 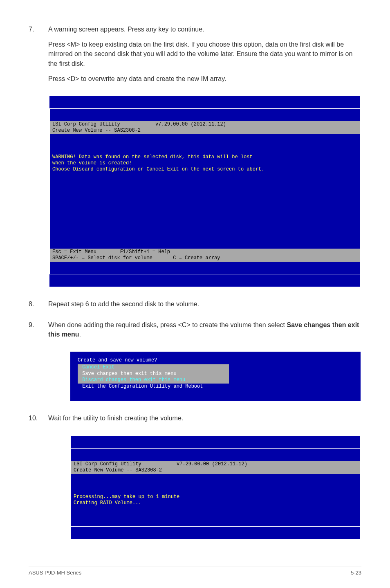 What do you see at coordinates (153, 368) in the screenshot?
I see `menu-option-cancel: Cancel Exit` at bounding box center [153, 368].